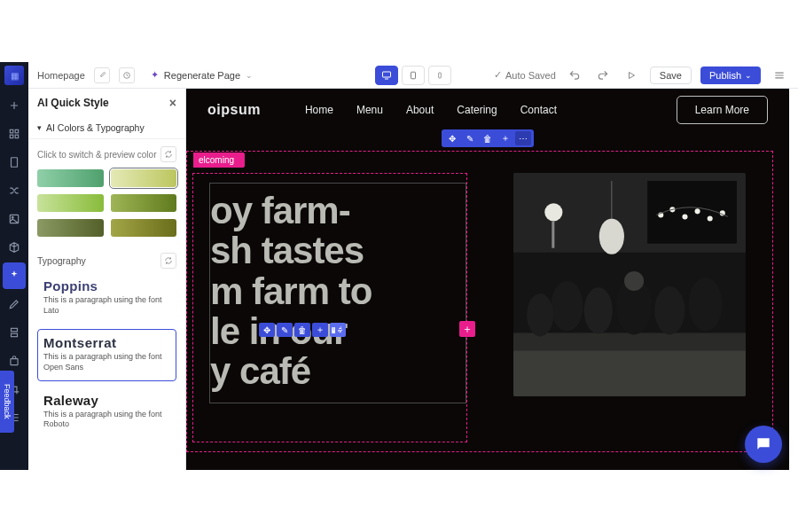 The width and height of the screenshot is (798, 532). Describe the element at coordinates (14, 332) in the screenshot. I see `rail-layers-icon` at that location.